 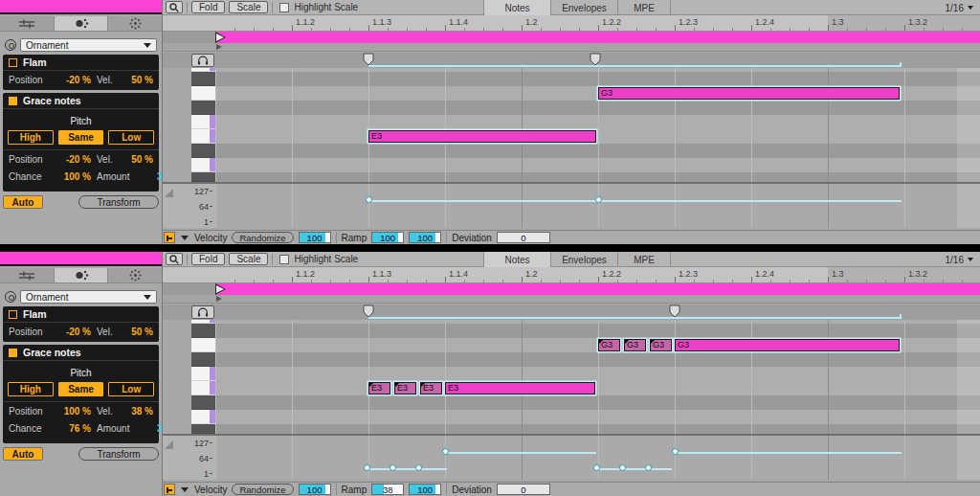 What do you see at coordinates (584, 259) in the screenshot?
I see `tab-envelopes: Envelopes` at bounding box center [584, 259].